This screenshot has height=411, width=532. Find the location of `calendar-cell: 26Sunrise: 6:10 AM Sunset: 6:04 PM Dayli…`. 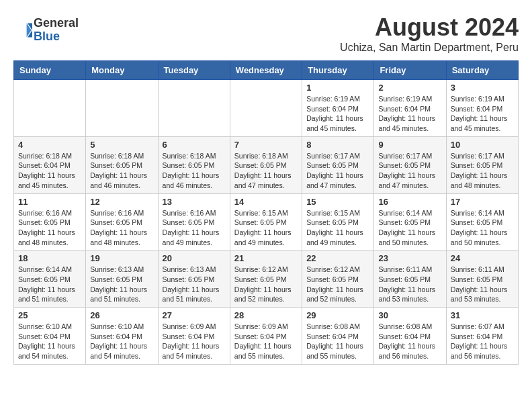

calendar-cell: 26Sunrise: 6:10 AM Sunset: 6:04 PM Dayli… is located at coordinates (122, 336).